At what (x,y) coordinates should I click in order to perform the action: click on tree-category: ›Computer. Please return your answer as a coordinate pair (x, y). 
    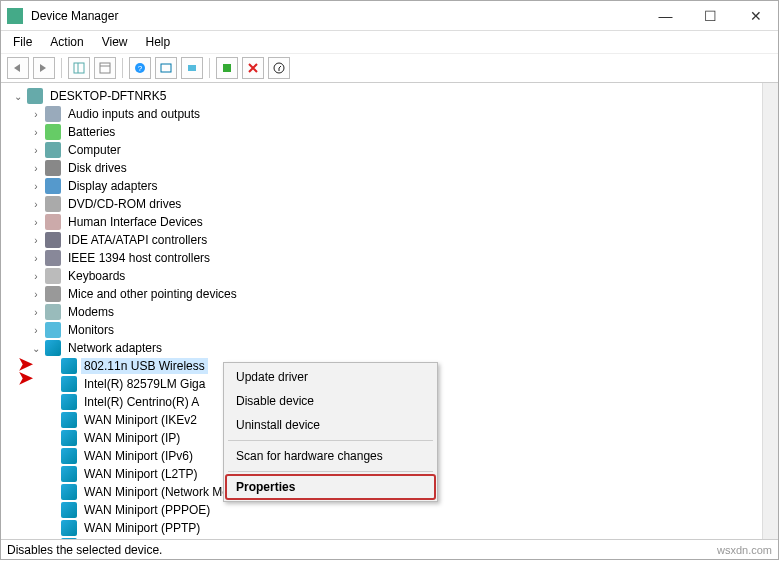
    Looking at the image, I should click on (384, 150).